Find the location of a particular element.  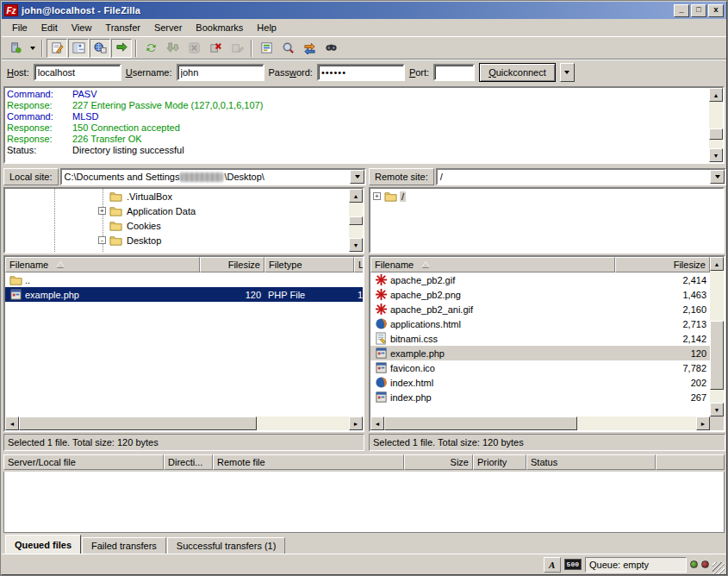

tree-item-label: Cookies is located at coordinates (144, 226).